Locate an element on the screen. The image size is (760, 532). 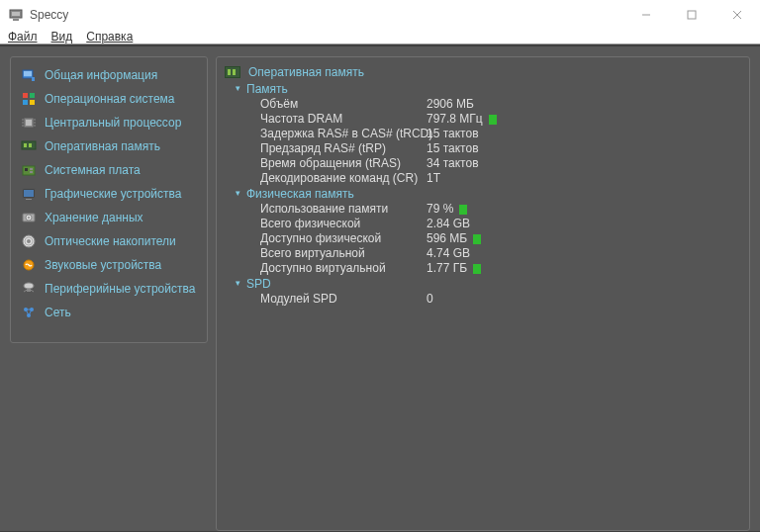
info-row: Доступно физической596 МБ is located at coordinates (503, 239).